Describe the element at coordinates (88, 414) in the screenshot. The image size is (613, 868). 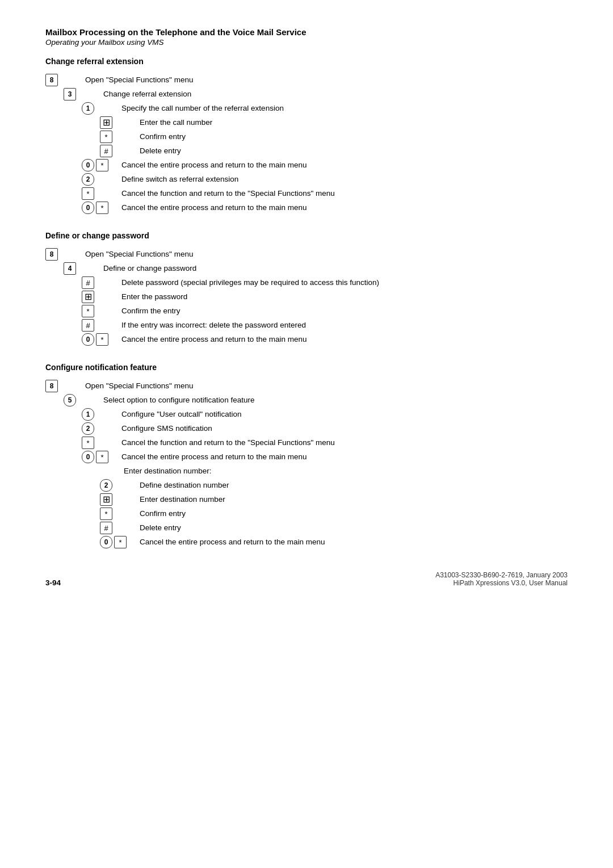
I see `key-1-rounded: 1` at that location.